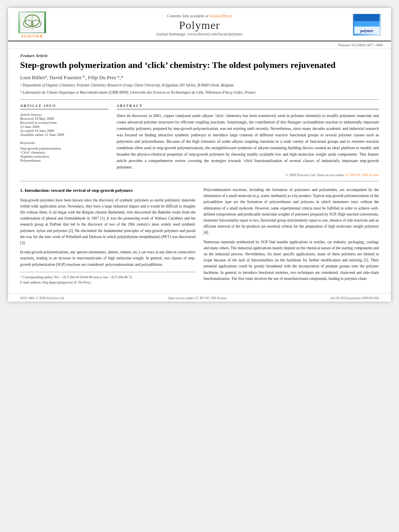  What do you see at coordinates (64, 143) in the screenshot?
I see `keywords-label: Keywords:` at bounding box center [64, 143].